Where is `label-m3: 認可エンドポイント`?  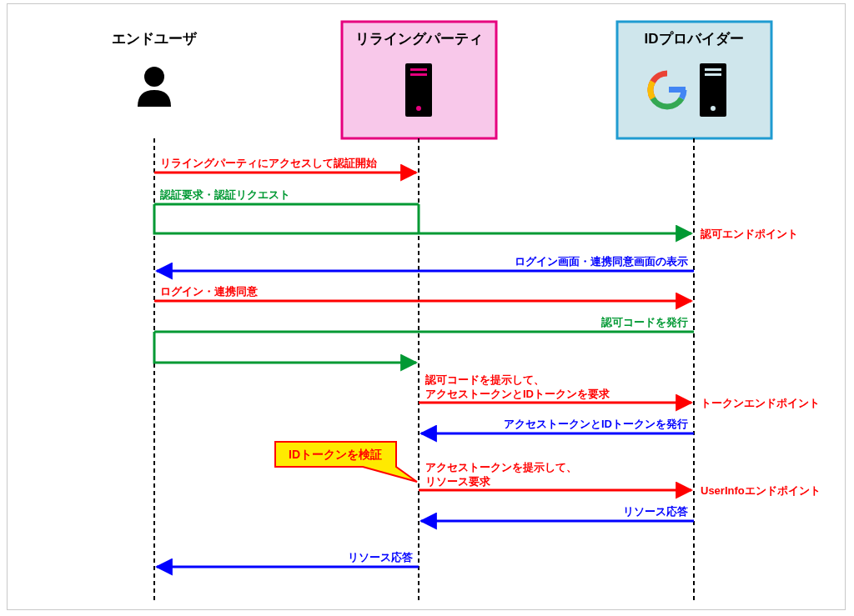 label-m3: 認可エンドポイント is located at coordinates (749, 233).